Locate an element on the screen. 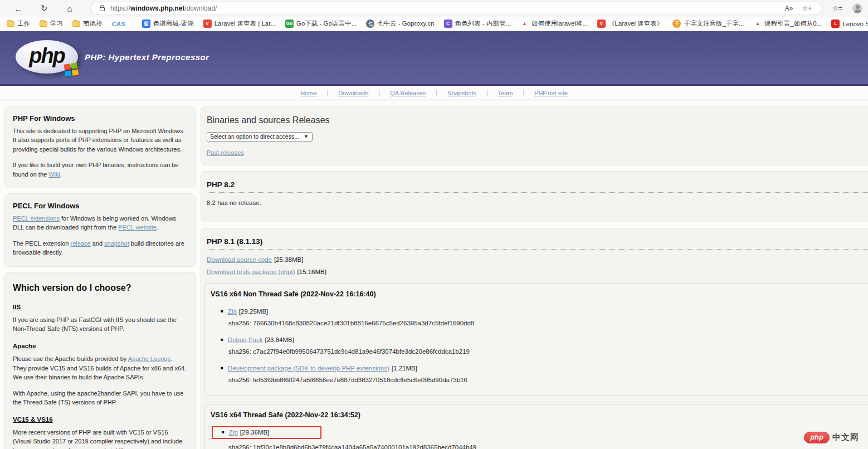 This screenshot has height=449, width=868. build-item: ■Development package (SDK to develop PHP… is located at coordinates (538, 372).